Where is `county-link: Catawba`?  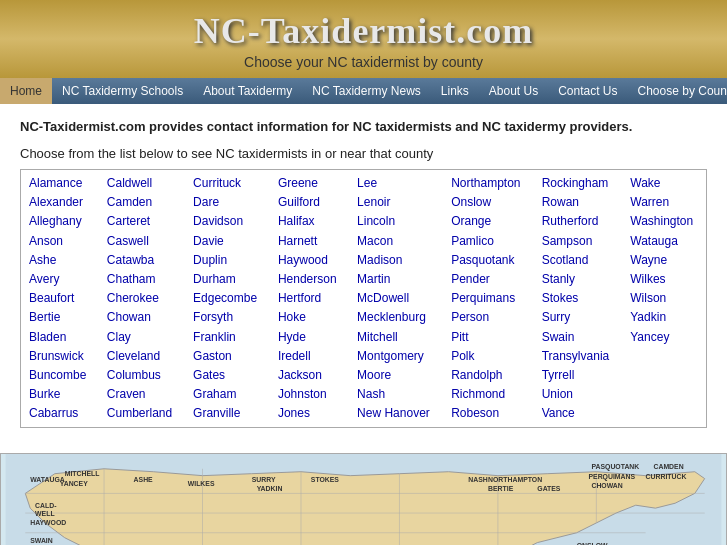
county-link: Catawba is located at coordinates (142, 260).